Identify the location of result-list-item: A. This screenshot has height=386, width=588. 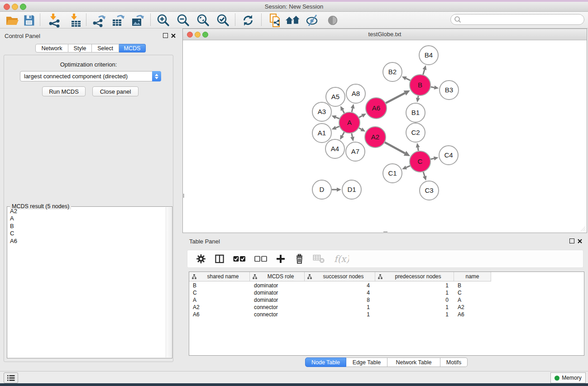
(87, 219).